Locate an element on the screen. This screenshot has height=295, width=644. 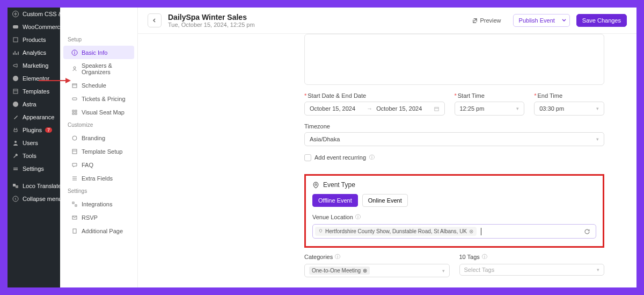
wrench-icon is located at coordinates (16, 156).